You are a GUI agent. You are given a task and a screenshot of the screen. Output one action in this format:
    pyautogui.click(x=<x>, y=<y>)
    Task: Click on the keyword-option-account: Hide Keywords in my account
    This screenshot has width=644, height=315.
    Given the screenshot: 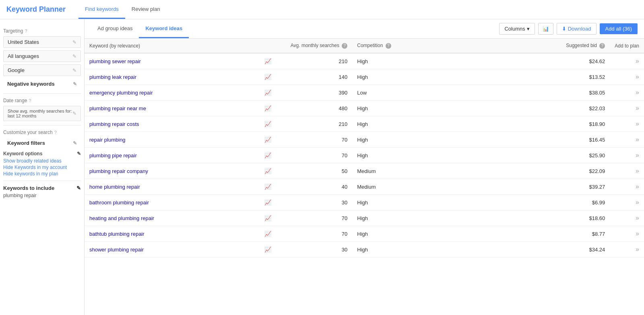 What is the action you would take?
    pyautogui.click(x=42, y=167)
    